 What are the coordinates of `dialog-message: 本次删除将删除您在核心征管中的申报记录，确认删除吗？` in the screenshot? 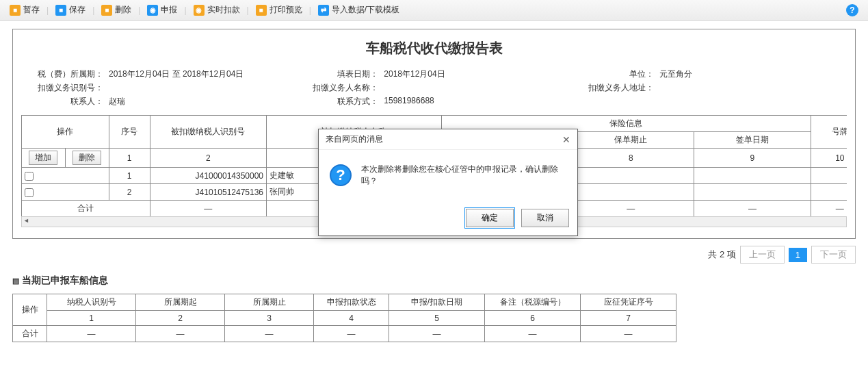 It's located at (464, 175).